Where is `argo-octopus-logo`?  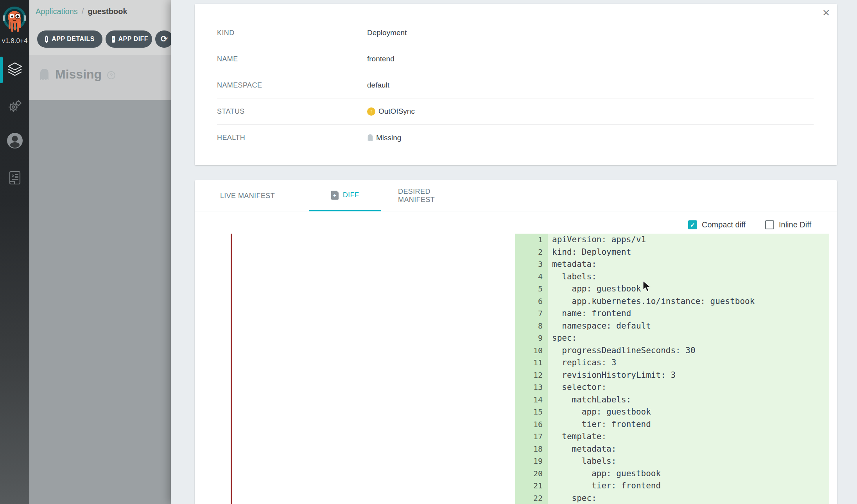
argo-octopus-logo is located at coordinates (15, 19).